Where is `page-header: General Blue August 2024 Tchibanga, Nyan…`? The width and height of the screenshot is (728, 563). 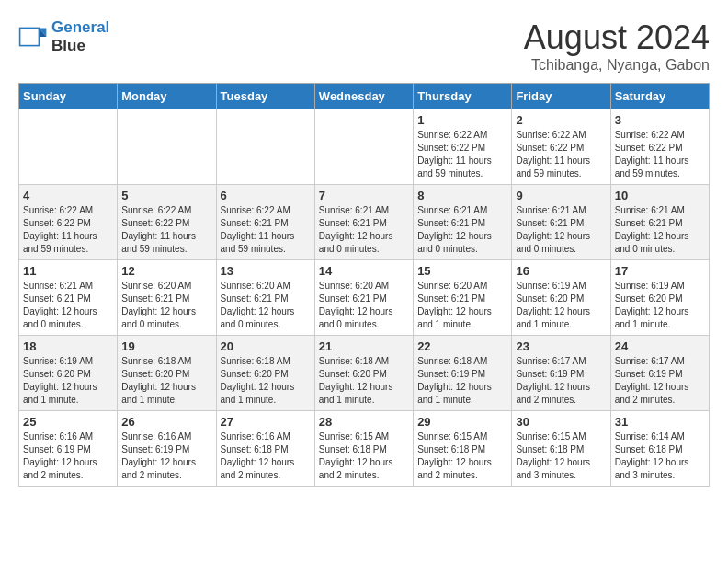 page-header: General Blue August 2024 Tchibanga, Nyan… is located at coordinates (364, 46).